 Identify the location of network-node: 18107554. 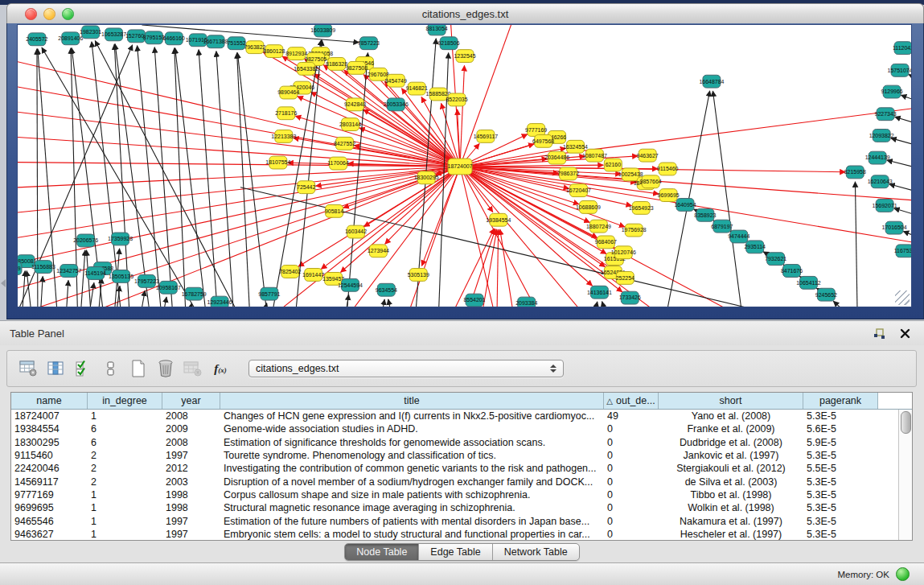
(278, 163).